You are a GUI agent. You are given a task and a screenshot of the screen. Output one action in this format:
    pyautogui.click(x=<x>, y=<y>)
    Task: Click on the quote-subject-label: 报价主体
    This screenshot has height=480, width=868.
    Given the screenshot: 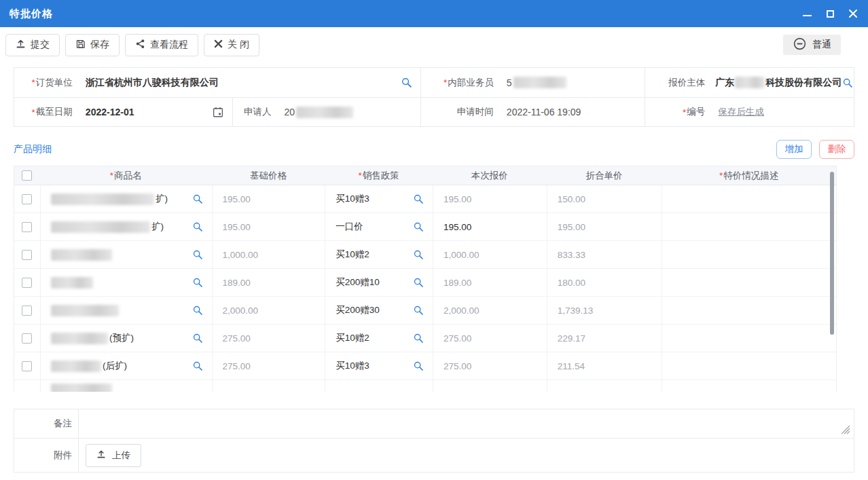 What is the action you would take?
    pyautogui.click(x=679, y=83)
    